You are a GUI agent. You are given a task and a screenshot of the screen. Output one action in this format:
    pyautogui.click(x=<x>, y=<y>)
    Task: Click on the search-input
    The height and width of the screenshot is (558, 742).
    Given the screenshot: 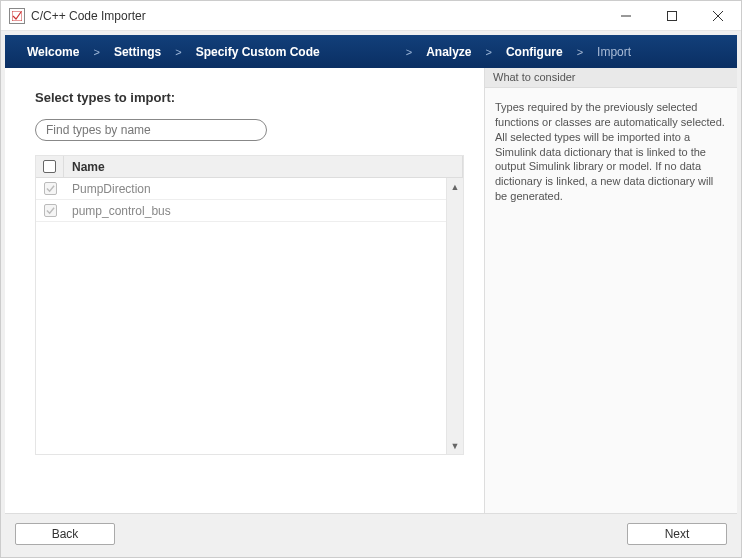 What is the action you would take?
    pyautogui.click(x=151, y=130)
    